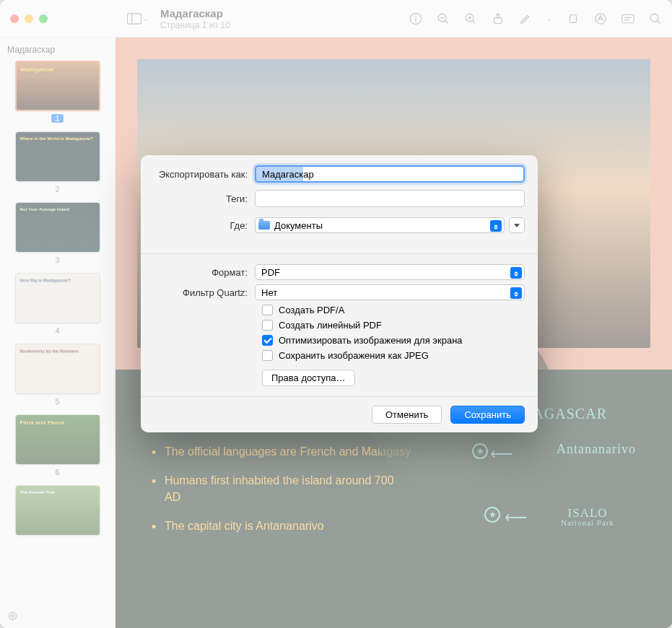 Image resolution: width=672 pixels, height=628 pixels. I want to click on jpeg-checkbox-row: Сохранить изображения как JPEG, so click(393, 355).